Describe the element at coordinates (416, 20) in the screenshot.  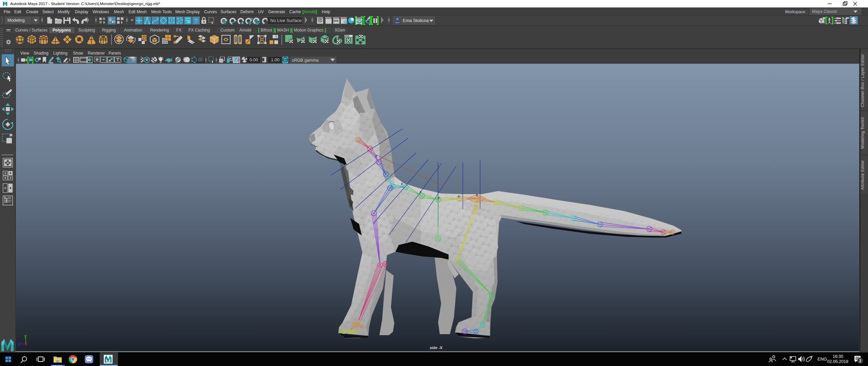
I see `svg-text: Ema Stolicna` at that location.